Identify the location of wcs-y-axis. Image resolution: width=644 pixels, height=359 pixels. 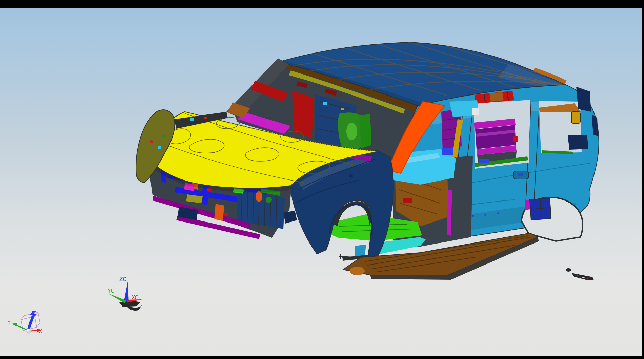
(117, 298).